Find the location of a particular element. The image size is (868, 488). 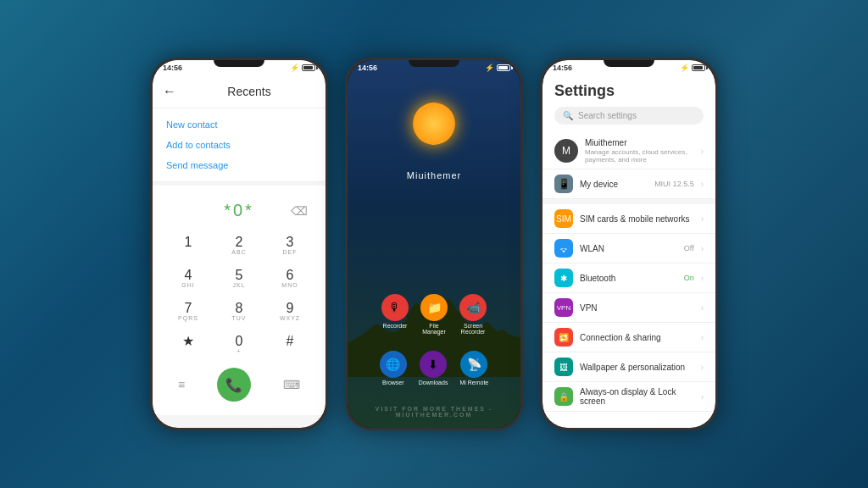

wallpaper-label: Wallpaper & personalization is located at coordinates (637, 368).